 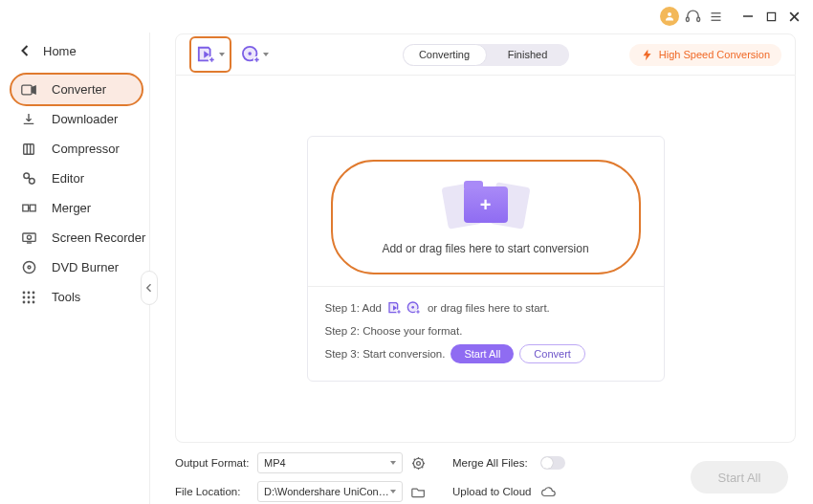 What do you see at coordinates (78, 90) in the screenshot?
I see `sidebar-item-label: Converter` at bounding box center [78, 90].